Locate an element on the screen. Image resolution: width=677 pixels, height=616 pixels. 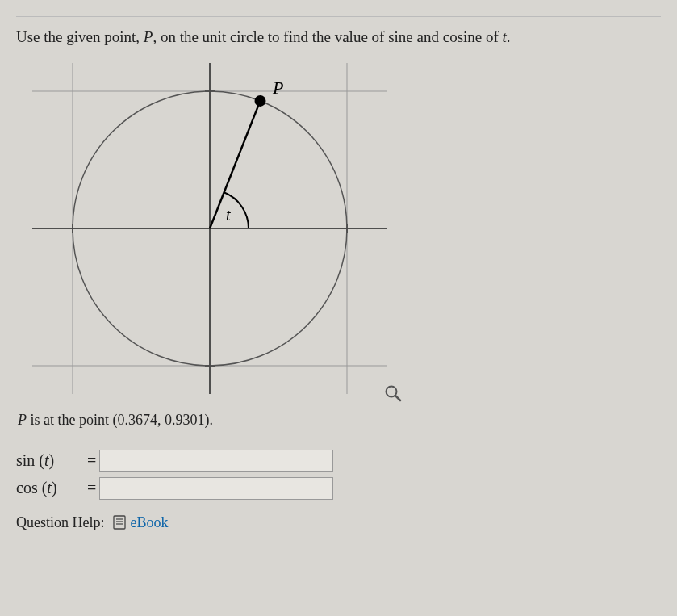
sin-label: sin (t) is located at coordinates (52, 460).